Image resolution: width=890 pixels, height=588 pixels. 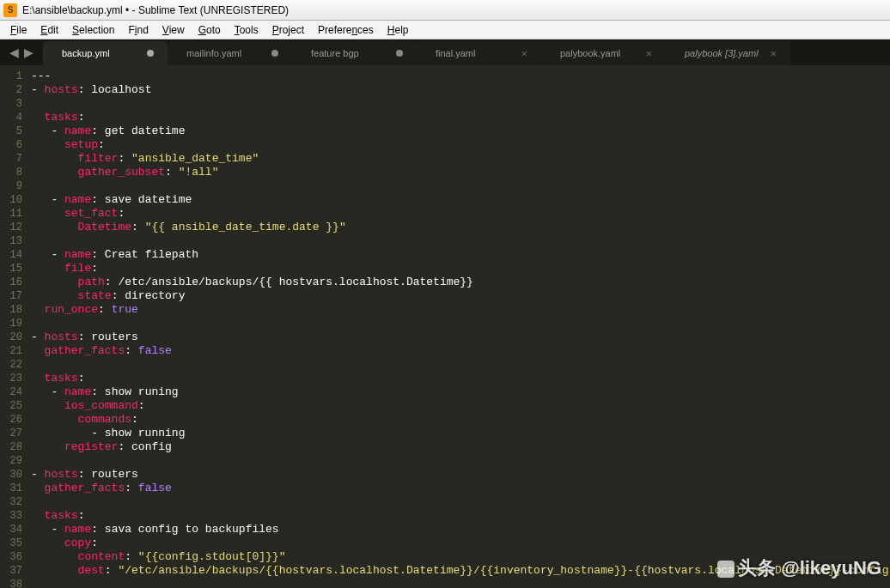 What do you see at coordinates (14, 159) in the screenshot?
I see `line-number: 7` at bounding box center [14, 159].